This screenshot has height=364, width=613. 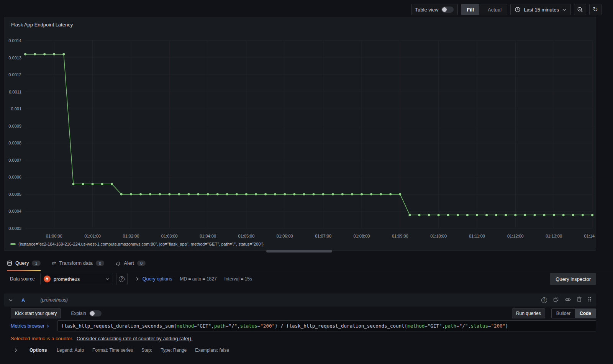 What do you see at coordinates (95, 313) in the screenshot?
I see `explain-toggle` at bounding box center [95, 313].